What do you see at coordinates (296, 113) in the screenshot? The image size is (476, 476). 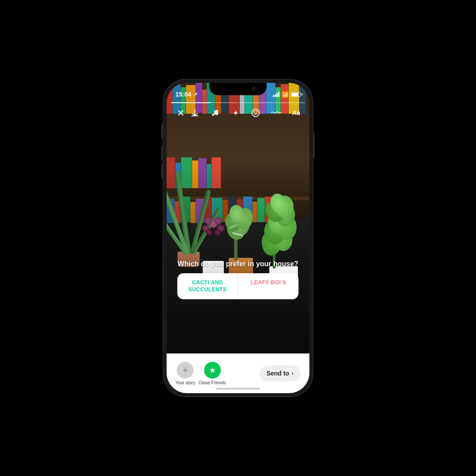 I see `text-button: Aa` at bounding box center [296, 113].